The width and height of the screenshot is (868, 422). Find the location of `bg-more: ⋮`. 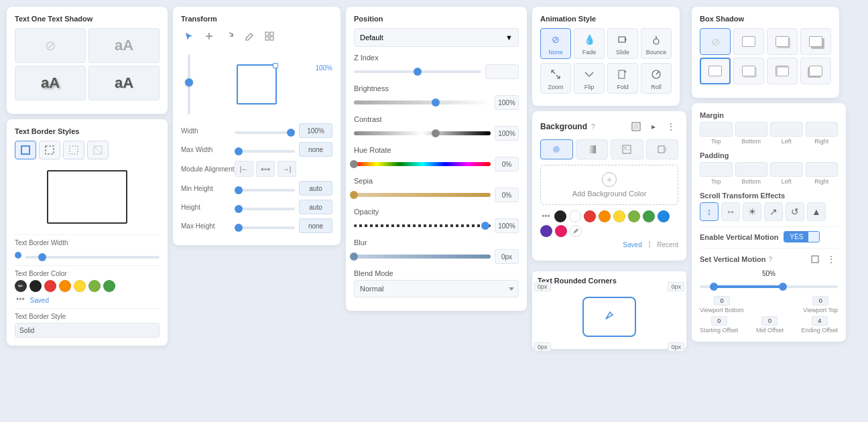

bg-more: ⋮ is located at coordinates (671, 127).